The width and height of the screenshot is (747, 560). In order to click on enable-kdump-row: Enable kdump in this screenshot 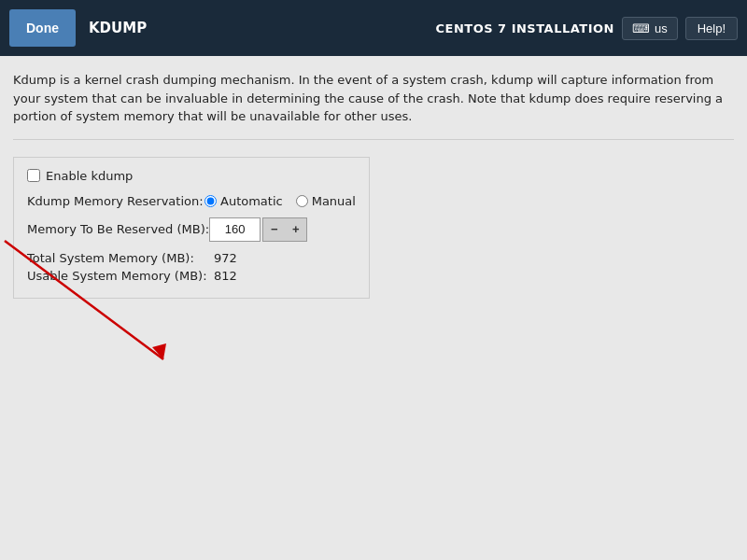, I will do `click(191, 175)`.